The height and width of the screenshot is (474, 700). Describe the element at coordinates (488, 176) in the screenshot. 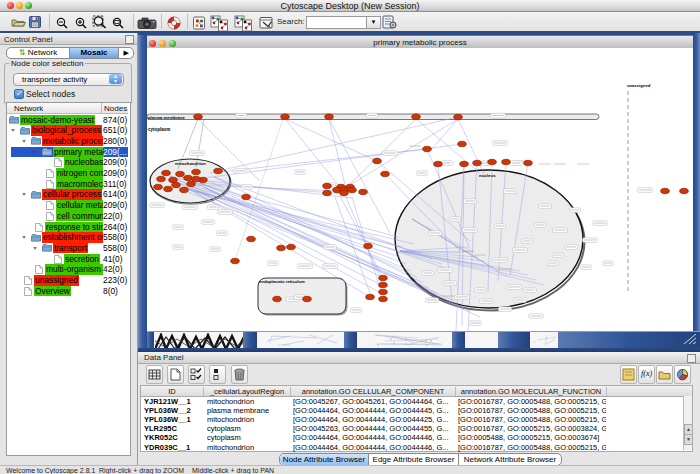

I see `svg-text: nucleus` at that location.